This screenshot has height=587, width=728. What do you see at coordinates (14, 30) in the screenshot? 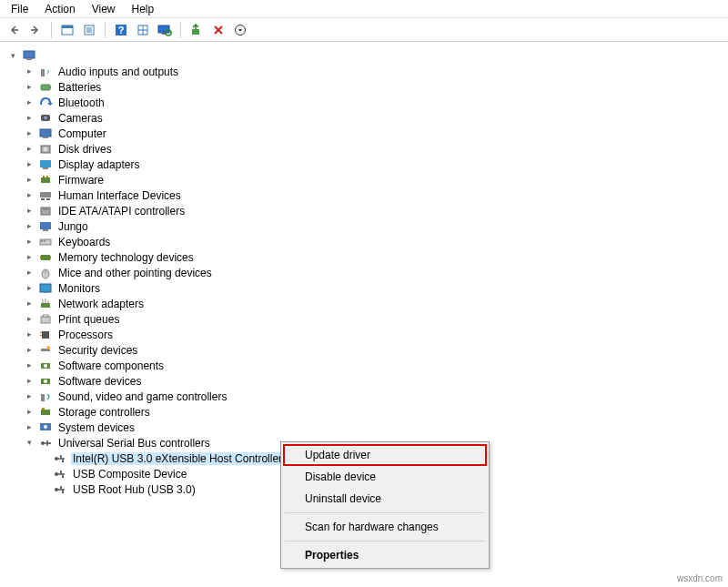
I see `arrow-left-icon` at bounding box center [14, 30].